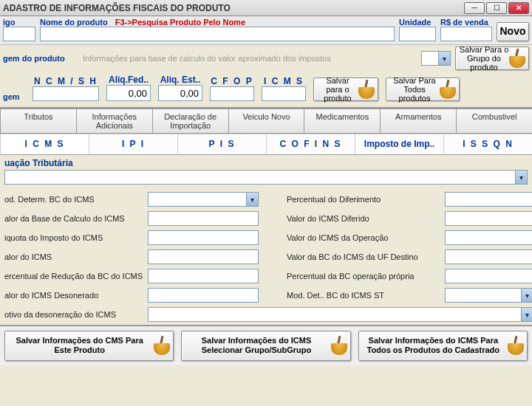 This screenshot has width=532, height=406. Describe the element at coordinates (75, 276) in the screenshot. I see `lbl-perc-reducao: ercentual de Redução da BC do ICMS` at that location.